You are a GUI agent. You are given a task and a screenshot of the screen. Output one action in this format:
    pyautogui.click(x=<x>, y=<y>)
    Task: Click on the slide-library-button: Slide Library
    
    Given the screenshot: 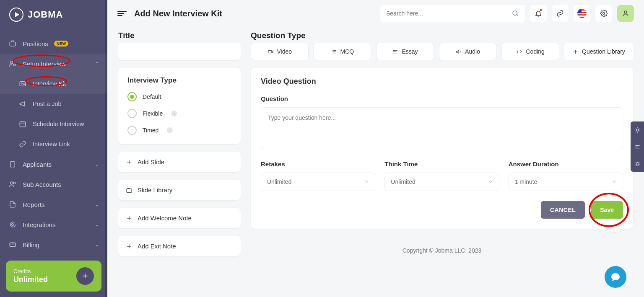 What is the action you would take?
    pyautogui.click(x=179, y=190)
    